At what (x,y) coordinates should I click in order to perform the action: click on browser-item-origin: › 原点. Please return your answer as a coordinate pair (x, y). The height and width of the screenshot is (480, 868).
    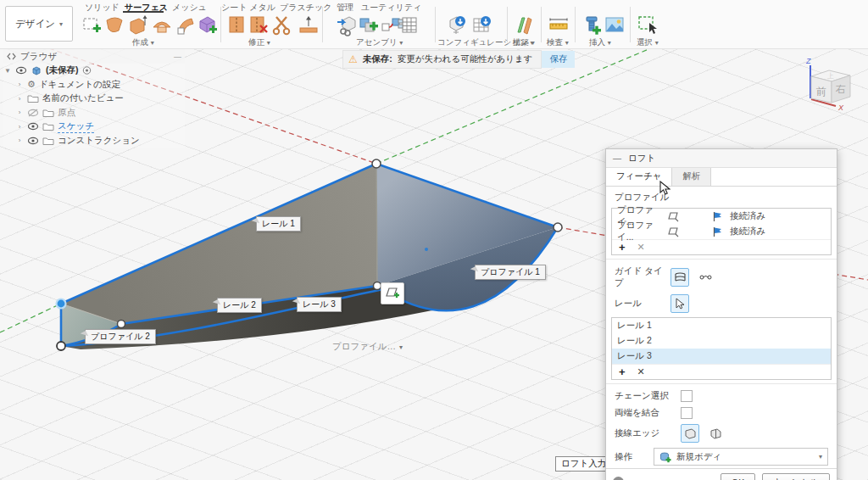
    Looking at the image, I should click on (94, 114).